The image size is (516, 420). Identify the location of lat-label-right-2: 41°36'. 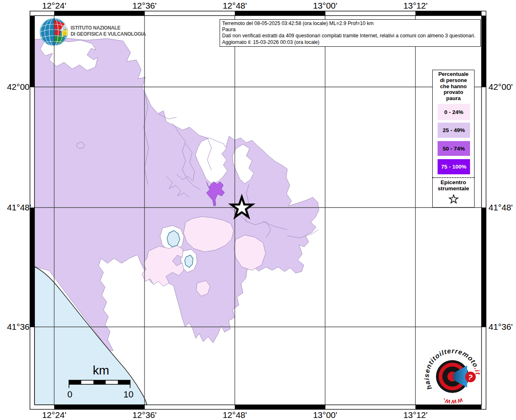
(501, 327).